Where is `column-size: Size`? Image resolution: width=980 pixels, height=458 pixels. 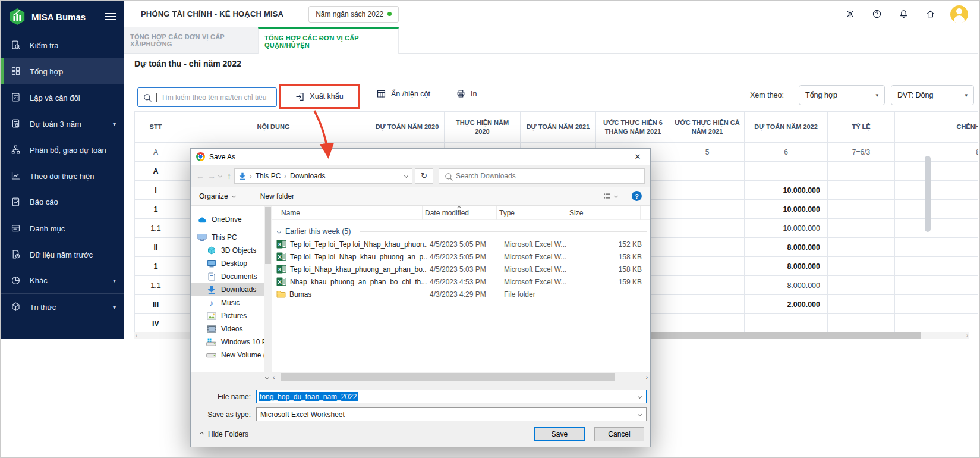 column-size: Size is located at coordinates (602, 213).